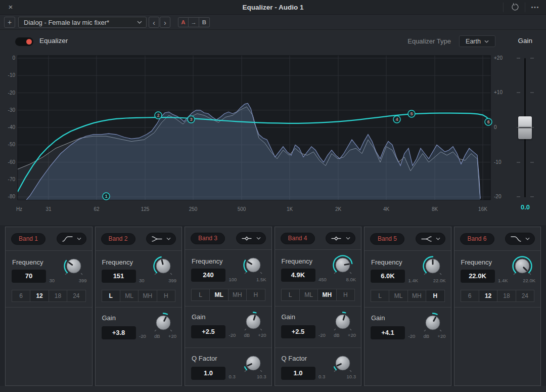  What do you see at coordinates (298, 239) in the screenshot?
I see `band-select-button: Band 4` at bounding box center [298, 239].